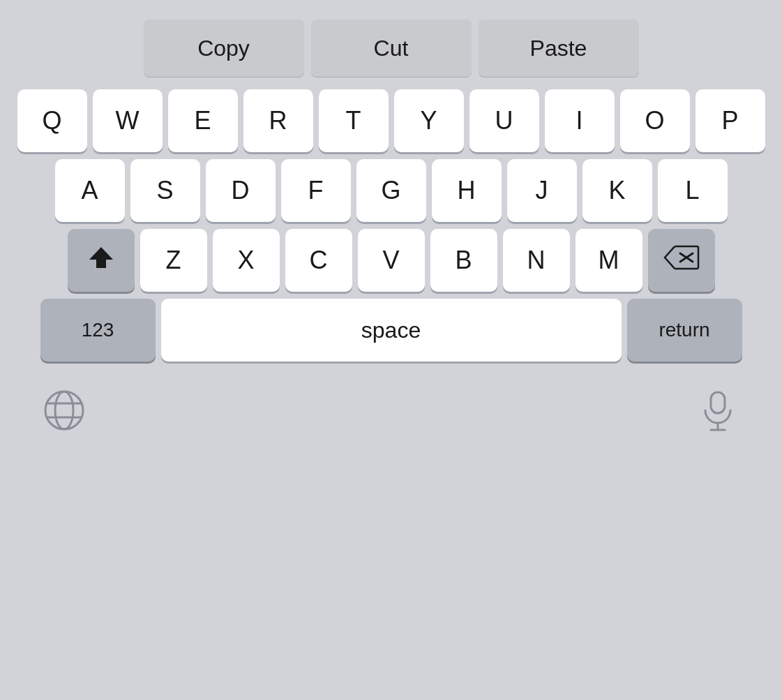  Describe the element at coordinates (128, 121) in the screenshot. I see `key-w: W` at that location.